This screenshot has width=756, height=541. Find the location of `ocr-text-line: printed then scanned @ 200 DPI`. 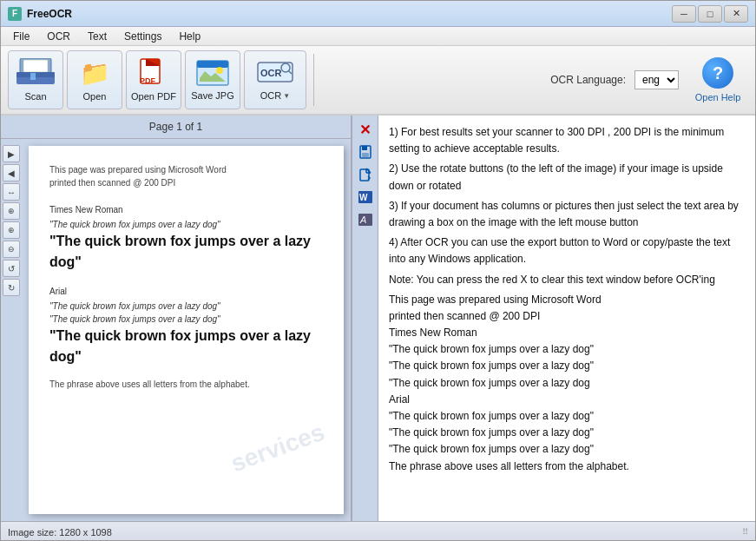

ocr-text-line: printed then scanned @ 200 DPI is located at coordinates (567, 316).